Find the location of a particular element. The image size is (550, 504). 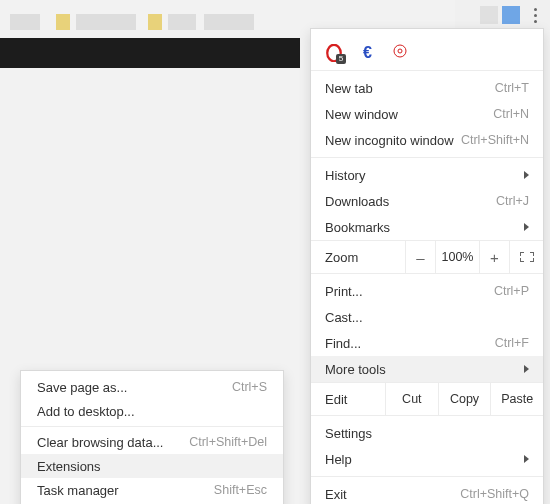

label: New incognito window is located at coordinates (390, 140).